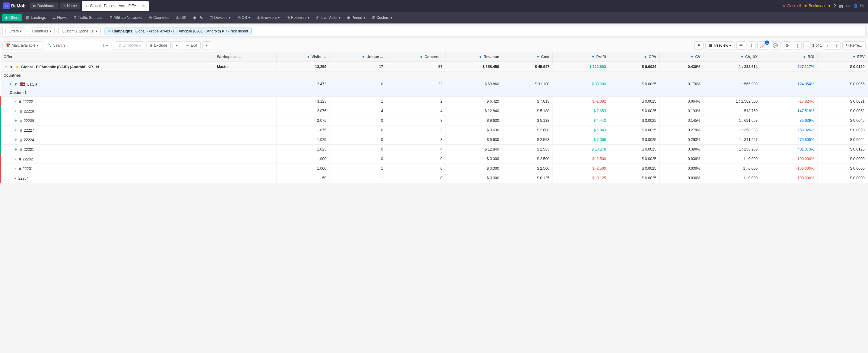 This screenshot has width=868, height=353. What do you see at coordinates (76, 45) in the screenshot?
I see `search-input` at bounding box center [76, 45].